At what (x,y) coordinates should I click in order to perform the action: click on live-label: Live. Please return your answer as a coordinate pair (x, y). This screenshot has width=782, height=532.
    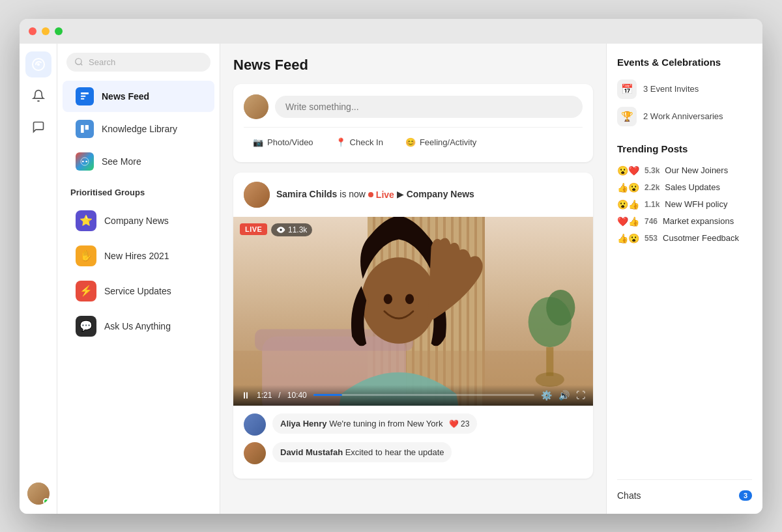
    Looking at the image, I should click on (385, 195).